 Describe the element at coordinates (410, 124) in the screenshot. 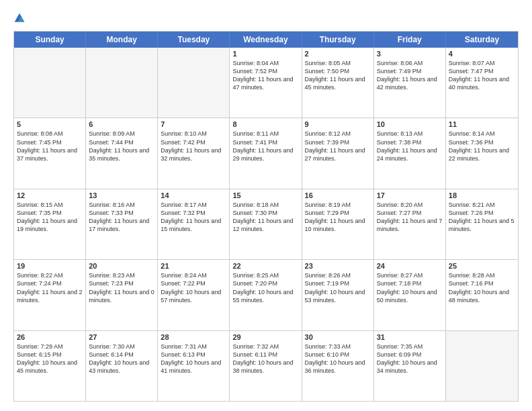

I see `day-number: 10` at that location.